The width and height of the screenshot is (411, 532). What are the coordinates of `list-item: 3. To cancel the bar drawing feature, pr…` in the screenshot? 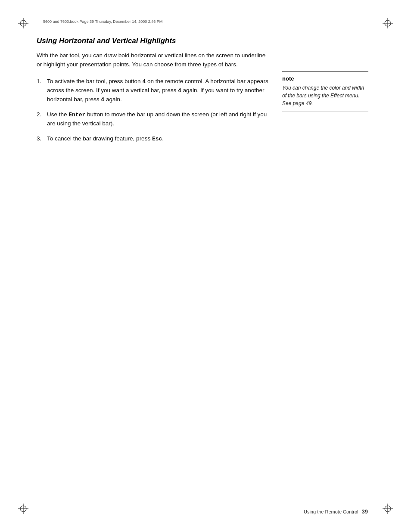 It's located at (153, 139).